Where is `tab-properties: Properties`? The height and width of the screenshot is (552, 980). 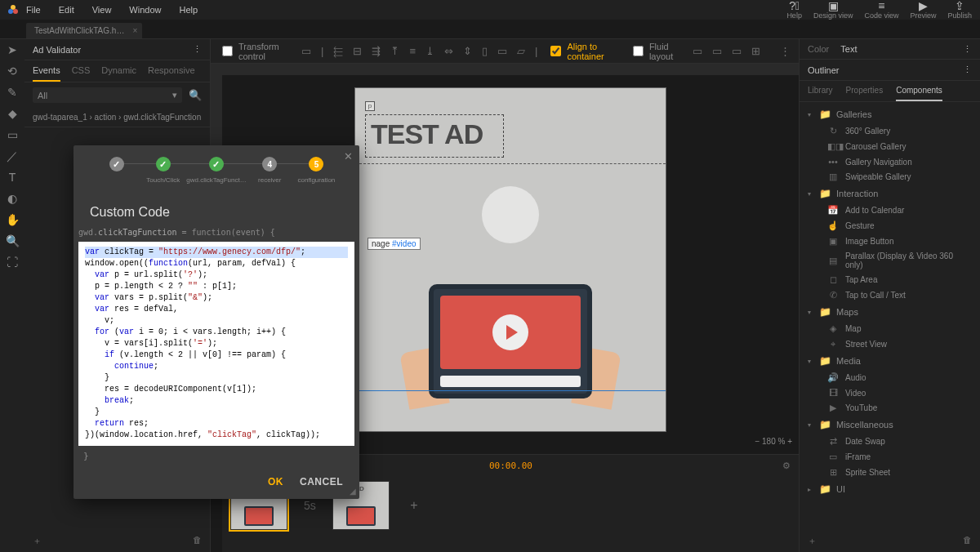 tab-properties: Properties is located at coordinates (865, 93).